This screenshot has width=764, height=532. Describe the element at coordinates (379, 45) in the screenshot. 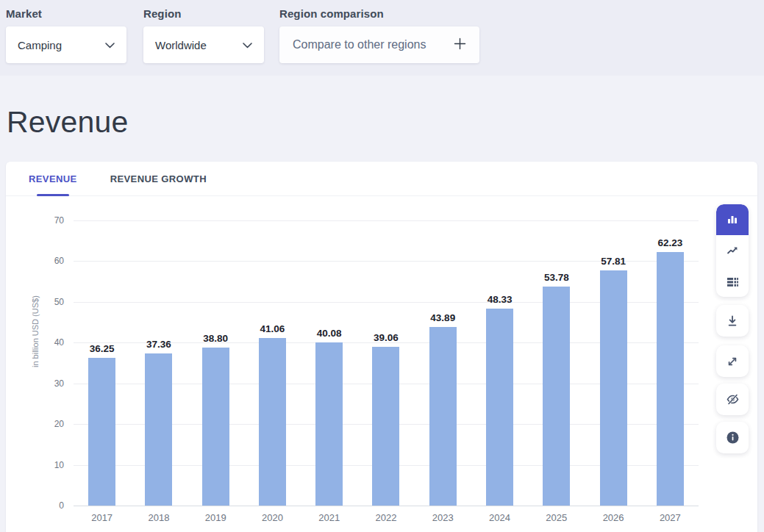

I see `compare-regions-button: Compare to other regions` at that location.